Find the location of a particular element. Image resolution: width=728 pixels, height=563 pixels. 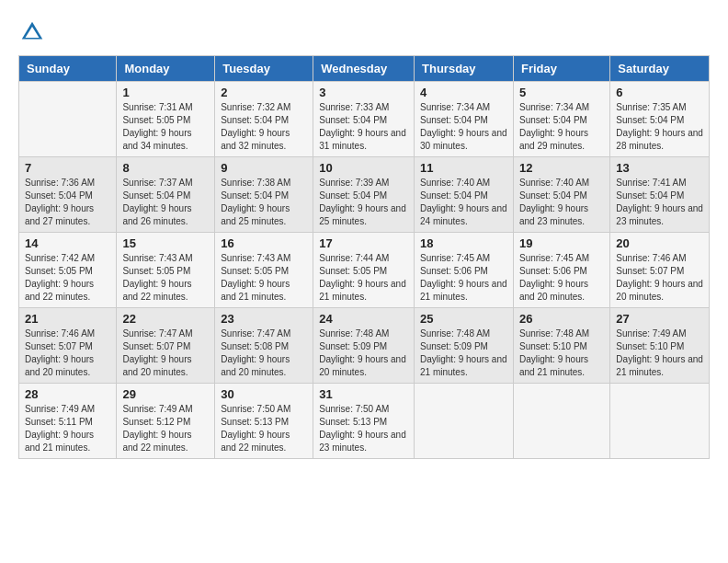

day-number: 29 is located at coordinates (165, 394).